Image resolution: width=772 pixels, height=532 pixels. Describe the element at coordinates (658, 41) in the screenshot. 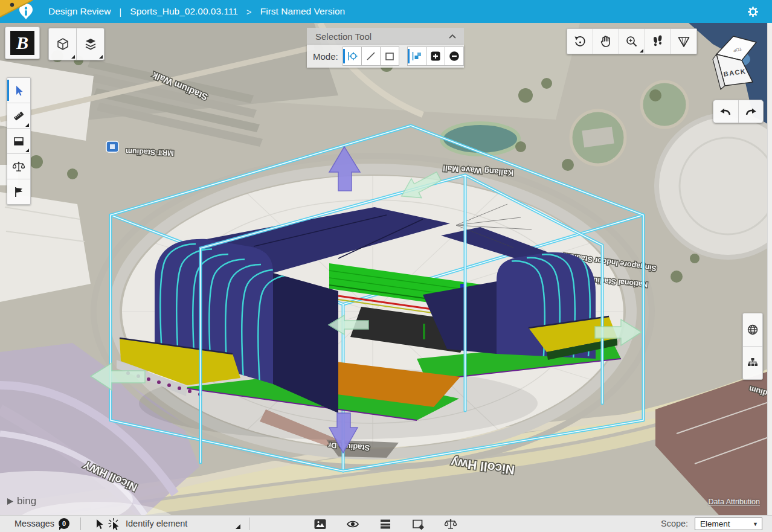

I see `walk-tool-button` at that location.